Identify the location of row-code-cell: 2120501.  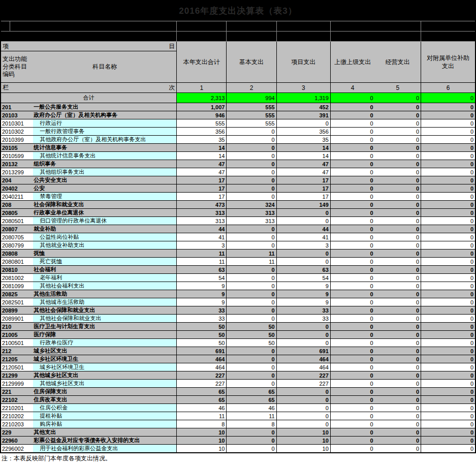
(17, 367).